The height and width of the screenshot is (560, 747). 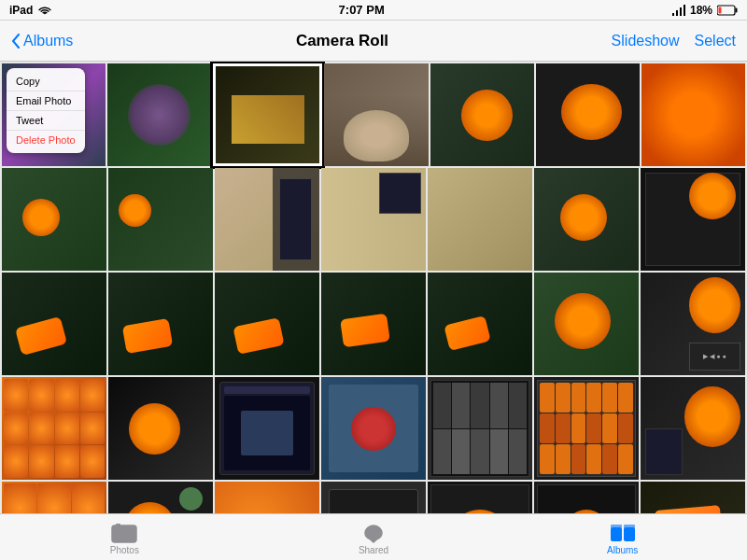 I want to click on tab-albums: Albums, so click(x=622, y=538).